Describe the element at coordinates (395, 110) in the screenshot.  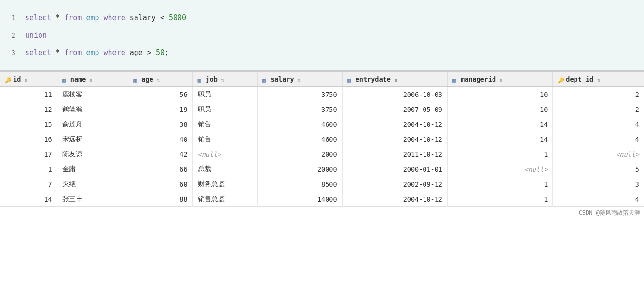
I see `cell-entrydate: 2007-05-09` at that location.